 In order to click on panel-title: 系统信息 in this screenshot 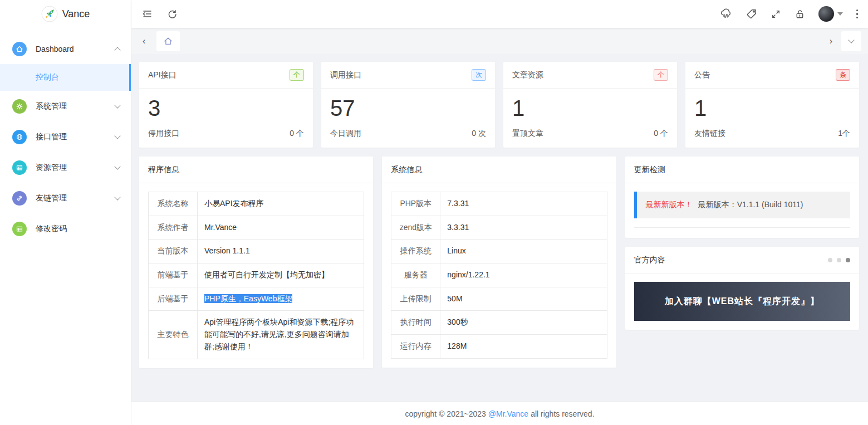, I will do `click(406, 170)`.